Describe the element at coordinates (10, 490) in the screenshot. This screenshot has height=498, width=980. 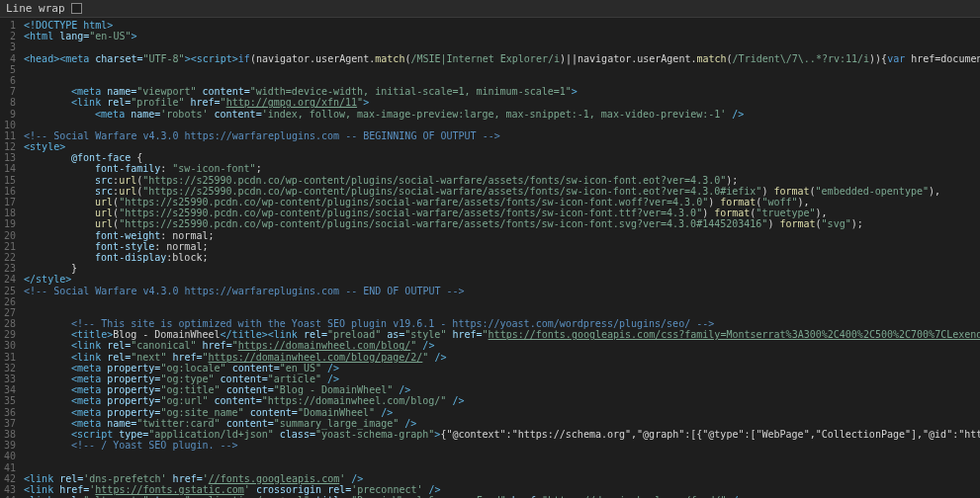
I see `line-number: 43` at that location.